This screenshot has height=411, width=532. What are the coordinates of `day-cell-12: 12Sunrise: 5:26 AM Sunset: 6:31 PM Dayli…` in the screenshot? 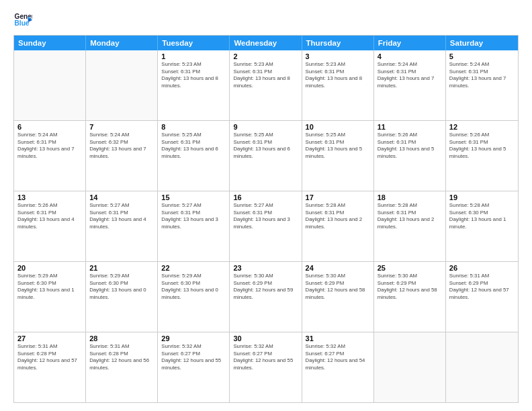 It's located at (482, 156).